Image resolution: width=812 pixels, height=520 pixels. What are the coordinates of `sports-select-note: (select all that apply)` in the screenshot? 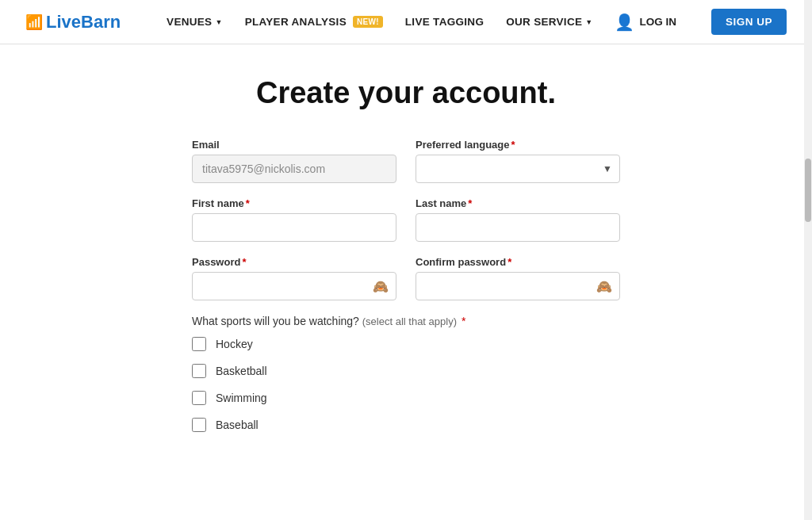 It's located at (409, 322).